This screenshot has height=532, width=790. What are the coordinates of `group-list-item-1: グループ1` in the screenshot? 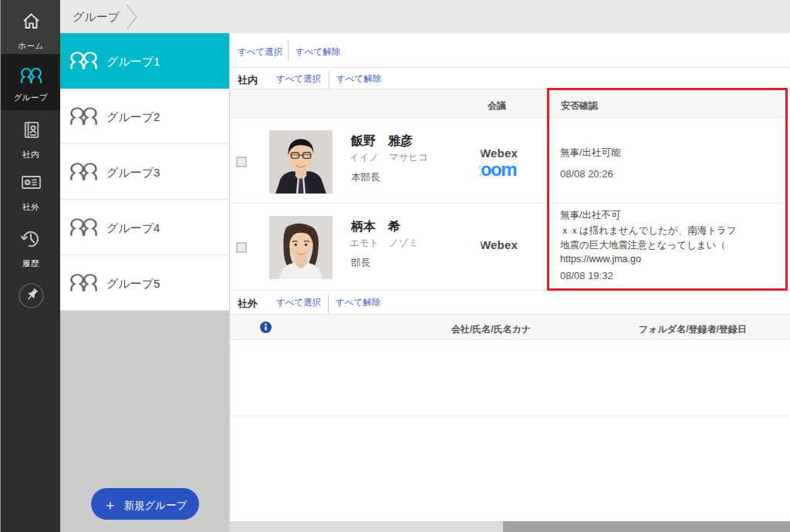 It's located at (145, 61).